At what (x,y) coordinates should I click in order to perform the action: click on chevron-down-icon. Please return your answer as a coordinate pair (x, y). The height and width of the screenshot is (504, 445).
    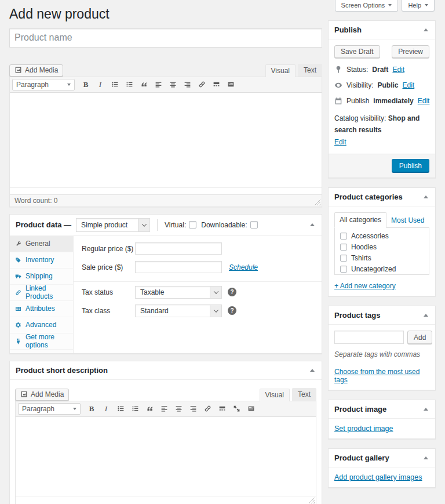
    Looking at the image, I should click on (216, 292).